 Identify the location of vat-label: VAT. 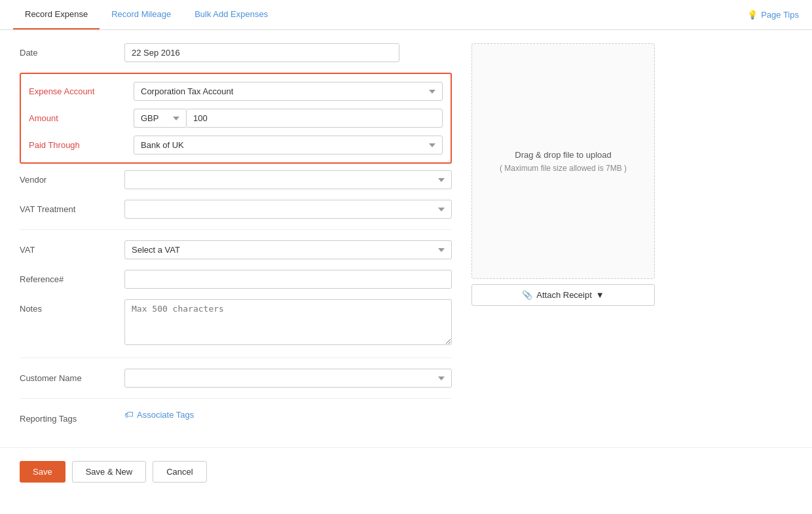
(72, 248).